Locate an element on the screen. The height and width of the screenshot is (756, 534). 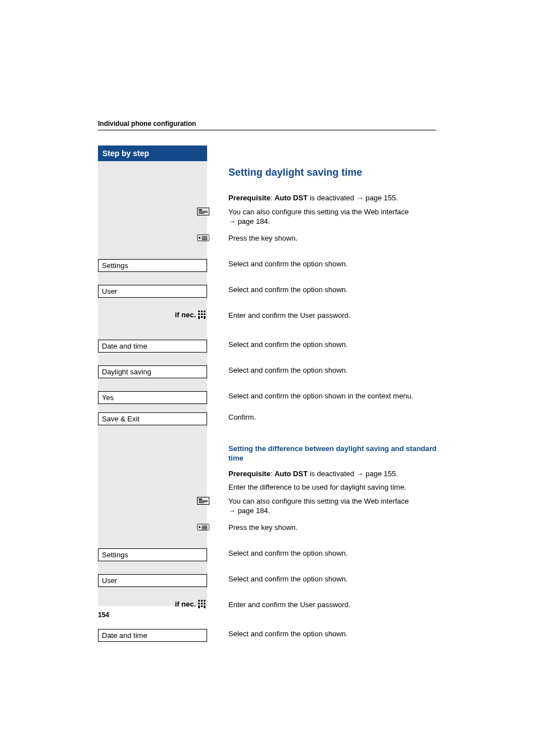
date-time-box: Date and time is located at coordinates (152, 346).